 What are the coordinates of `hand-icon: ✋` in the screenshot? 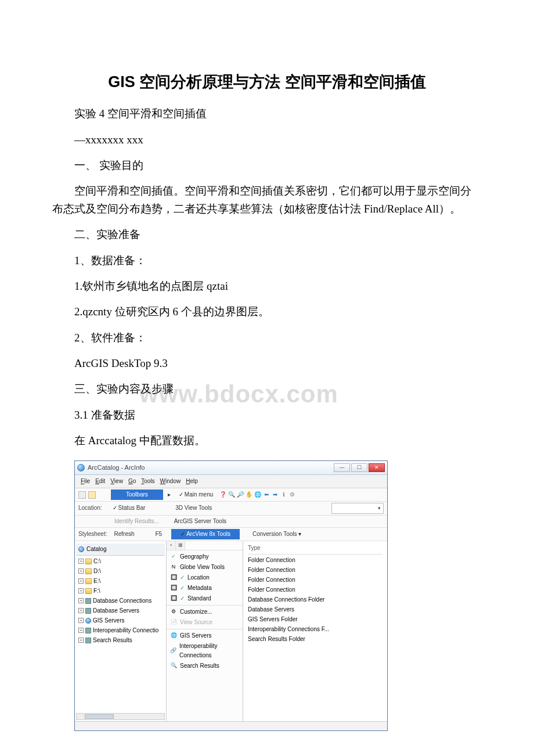 It's located at (248, 495).